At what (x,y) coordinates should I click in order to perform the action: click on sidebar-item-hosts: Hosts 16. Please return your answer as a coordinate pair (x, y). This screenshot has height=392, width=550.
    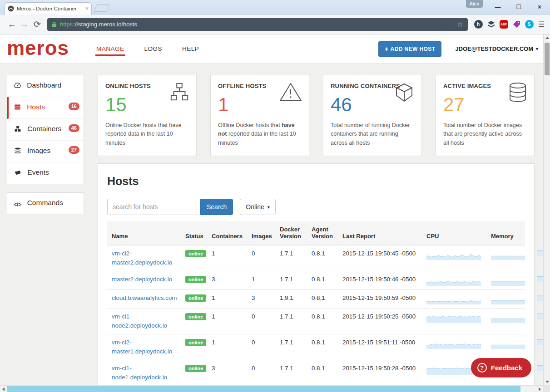
    Looking at the image, I should click on (45, 108).